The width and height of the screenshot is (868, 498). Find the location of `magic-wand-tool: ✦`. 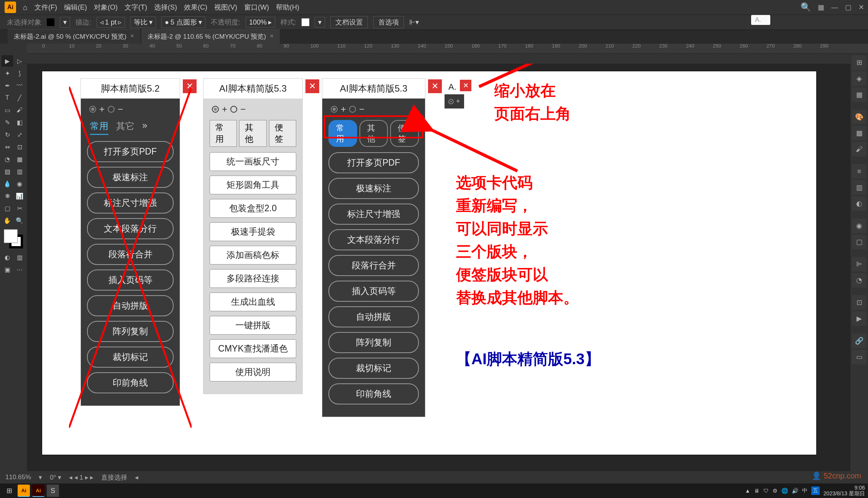

magic-wand-tool: ✦ is located at coordinates (7, 73).